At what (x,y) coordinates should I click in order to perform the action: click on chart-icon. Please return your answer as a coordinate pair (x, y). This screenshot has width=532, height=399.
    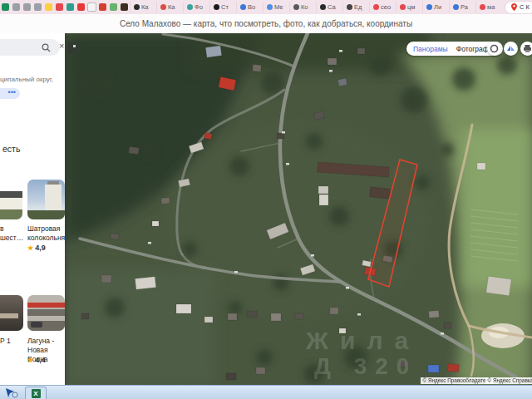
    Looking at the image, I should click on (70, 7).